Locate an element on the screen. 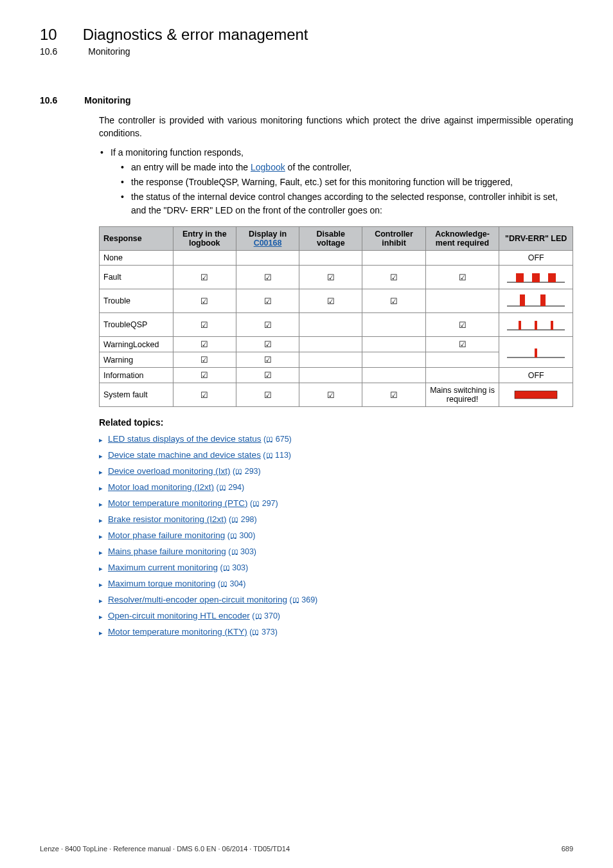  related-topic-link: Open-circuit monitoring HTL encoder is located at coordinates (179, 616).